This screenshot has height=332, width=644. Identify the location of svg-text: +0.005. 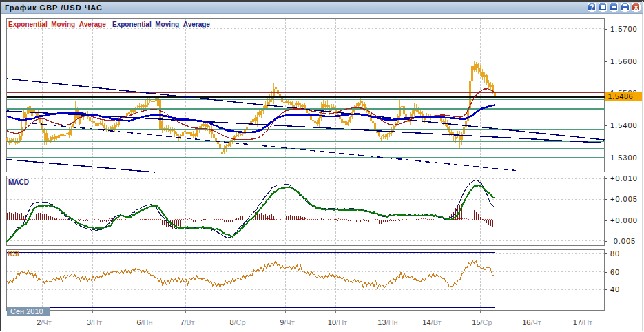
(624, 199).